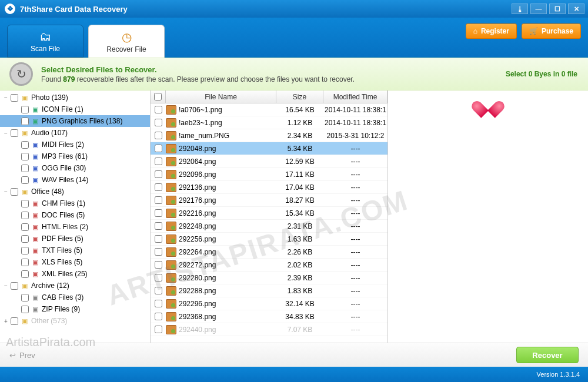 The width and height of the screenshot is (588, 382). I want to click on tree-row: ▣ZIP Files (9), so click(75, 309).